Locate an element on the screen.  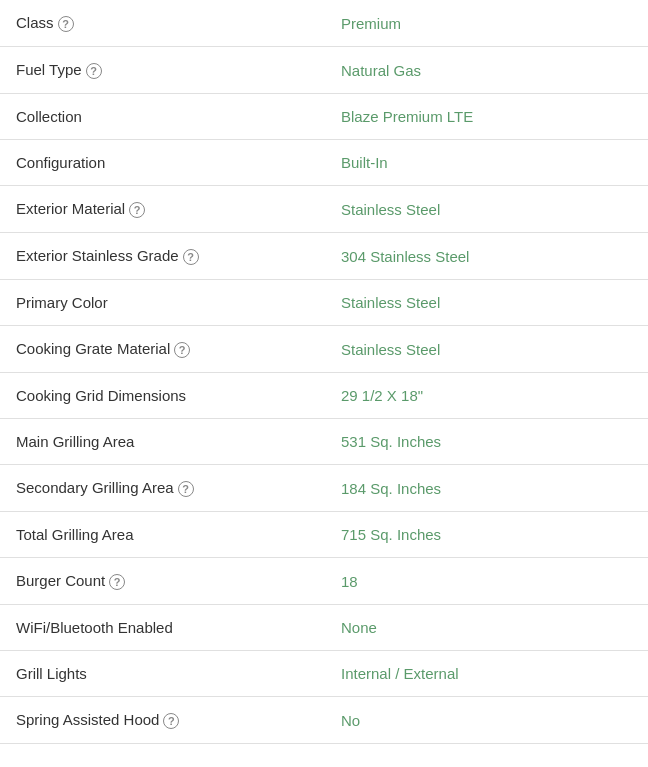
spec-label-text: Secondary Grilling Area is located at coordinates (95, 488).